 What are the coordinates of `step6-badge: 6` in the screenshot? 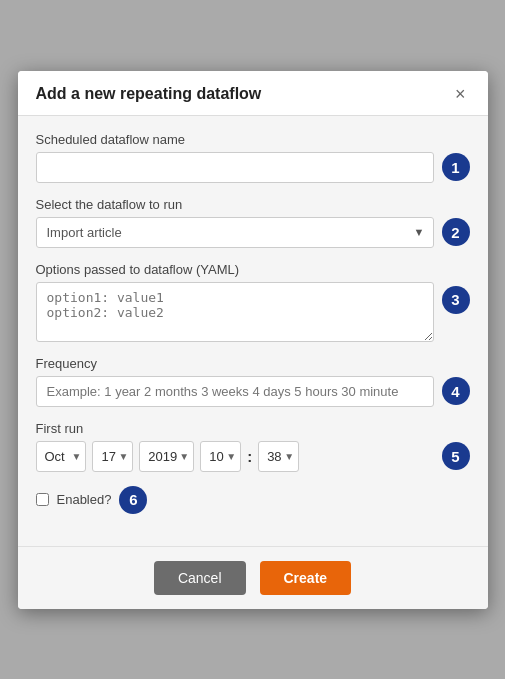 It's located at (133, 500).